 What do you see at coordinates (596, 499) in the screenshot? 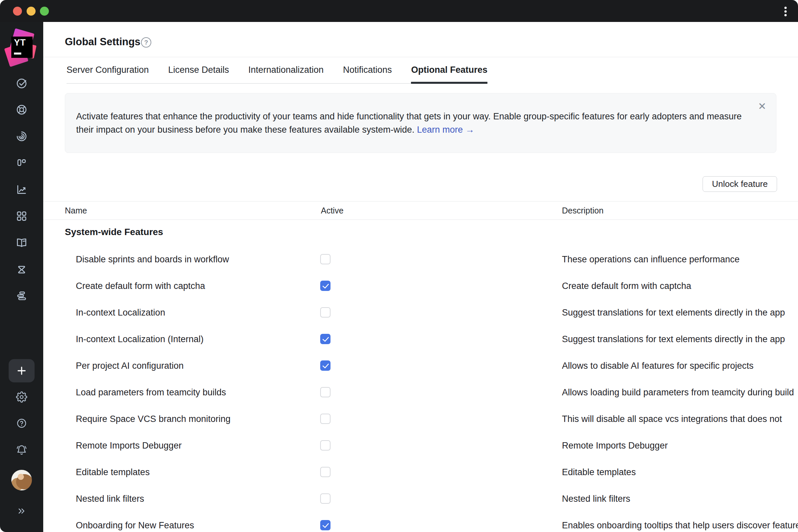
I see `feature-description: Nested link filters` at bounding box center [596, 499].